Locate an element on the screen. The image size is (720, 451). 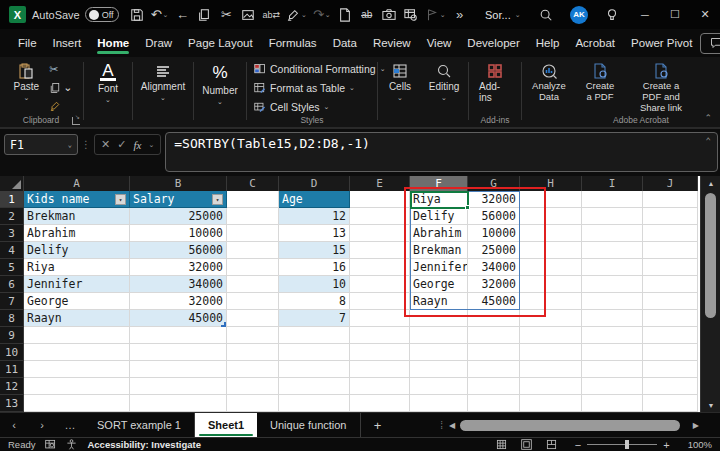
font-menu-button: A Font⌄ is located at coordinates (108, 84).